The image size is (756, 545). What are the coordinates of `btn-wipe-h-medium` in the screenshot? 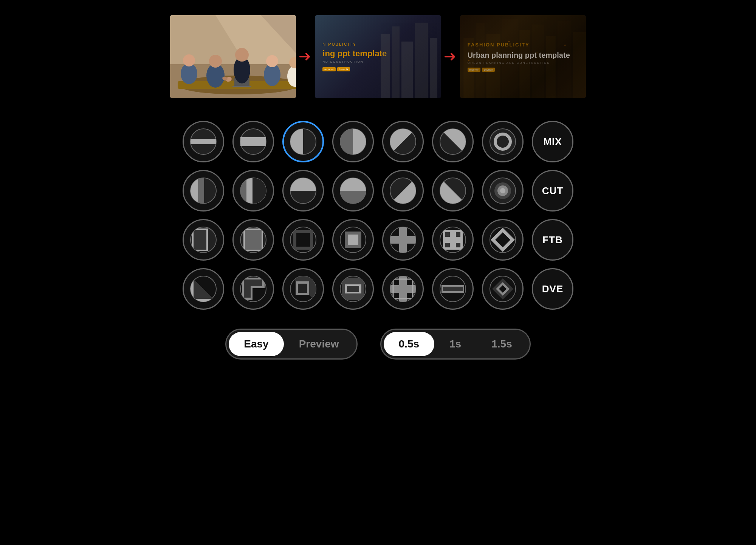 It's located at (253, 142).